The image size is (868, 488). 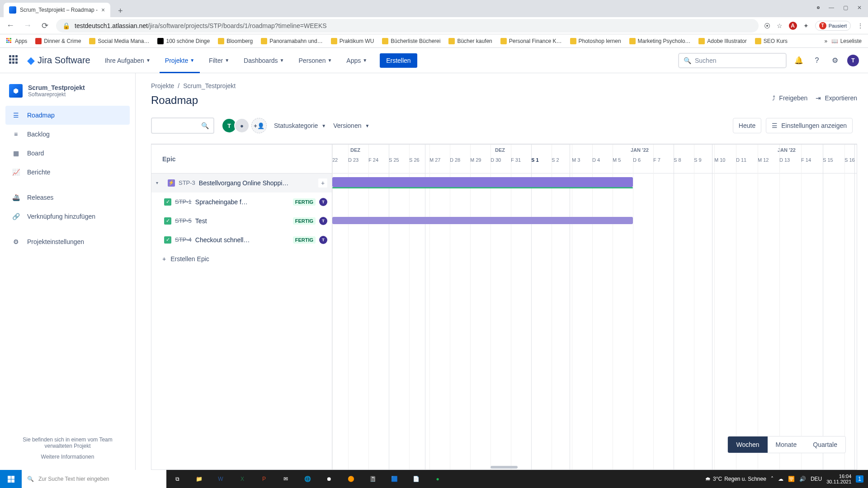 I want to click on url-bar: 🔒 testdeutsch1.atlassian.net/jira/softwa…, so click(x=407, y=26).